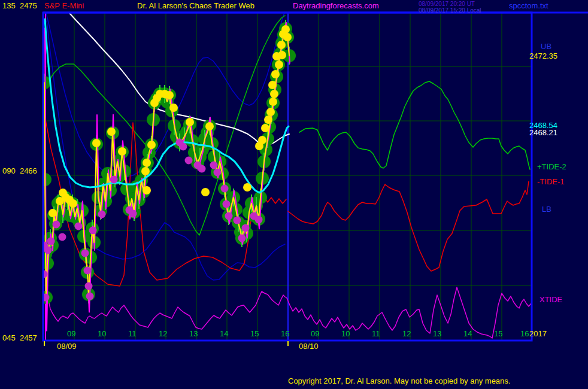 This screenshot has width=588, height=389. I want to click on site-link: Daytradingforecasts.com, so click(336, 6).